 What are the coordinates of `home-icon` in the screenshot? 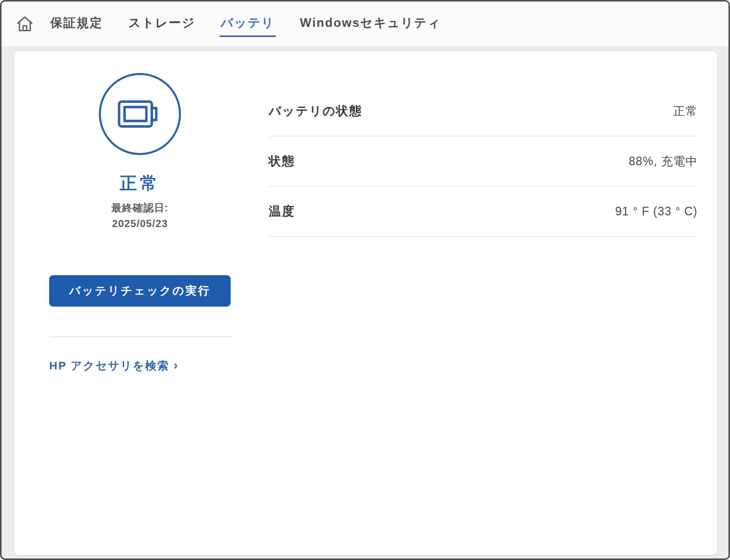 It's located at (25, 24).